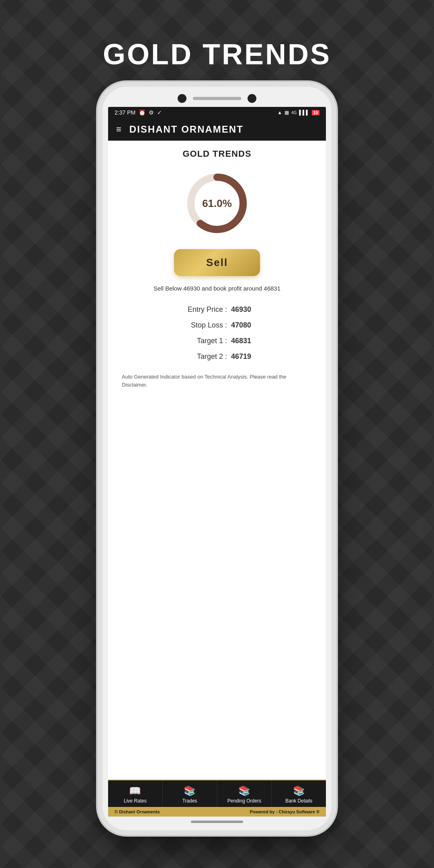 The width and height of the screenshot is (434, 868). Describe the element at coordinates (217, 823) in the screenshot. I see `phone-bottom` at that location.